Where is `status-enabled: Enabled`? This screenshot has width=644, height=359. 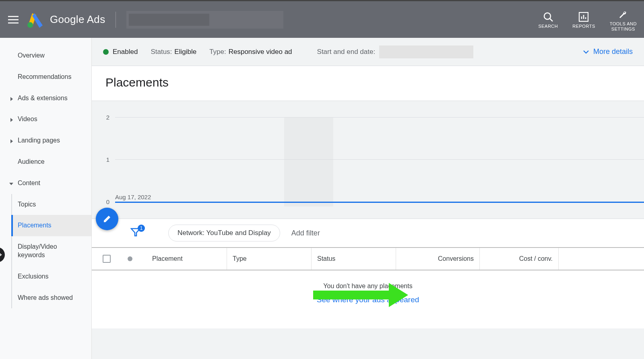 status-enabled: Enabled is located at coordinates (120, 52).